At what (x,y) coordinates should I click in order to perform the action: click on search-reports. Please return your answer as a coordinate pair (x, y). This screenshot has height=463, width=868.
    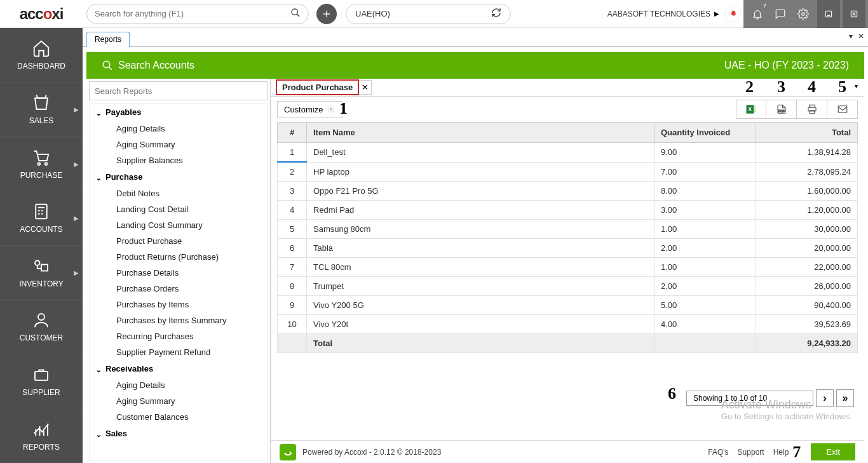
    Looking at the image, I should click on (178, 91).